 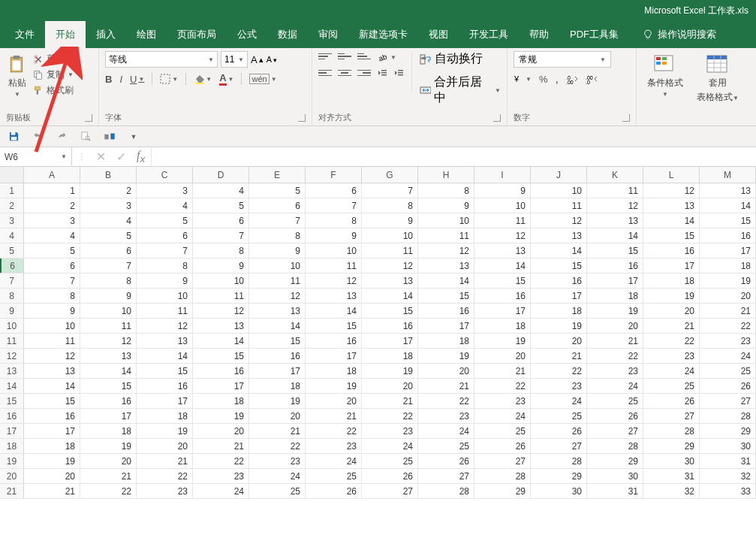 What do you see at coordinates (453, 156) in the screenshot?
I see `formula-input` at bounding box center [453, 156].